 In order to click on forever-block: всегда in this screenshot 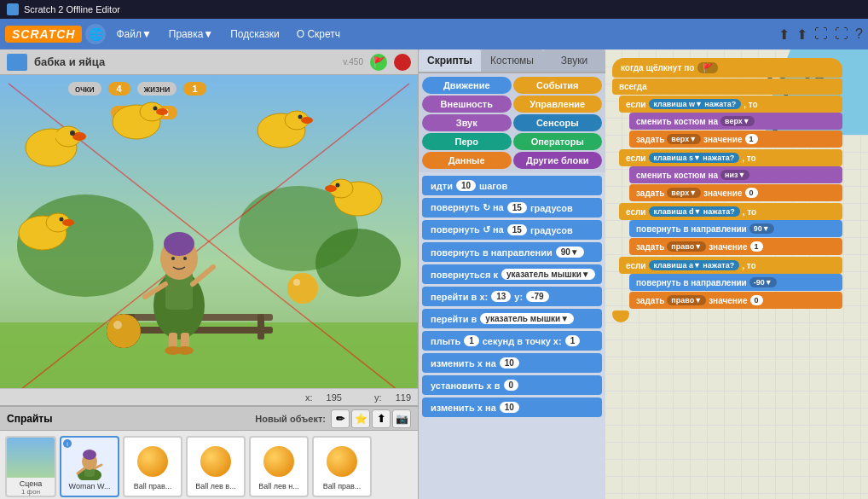, I will do `click(727, 87)`.